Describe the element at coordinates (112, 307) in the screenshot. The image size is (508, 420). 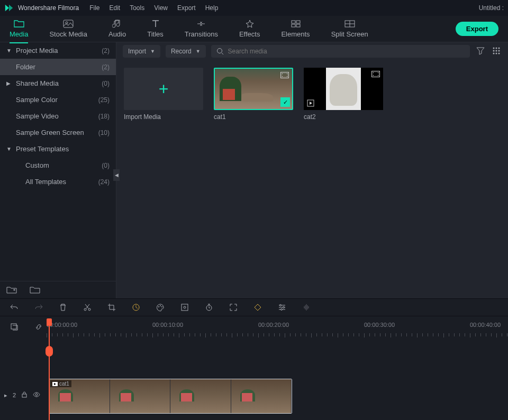
I see `crop-icon` at that location.